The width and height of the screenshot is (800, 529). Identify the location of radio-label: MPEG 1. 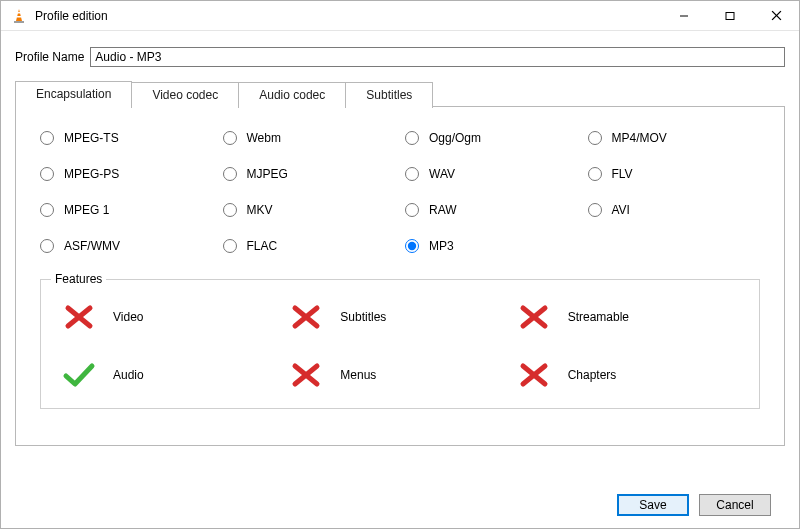
(86, 210).